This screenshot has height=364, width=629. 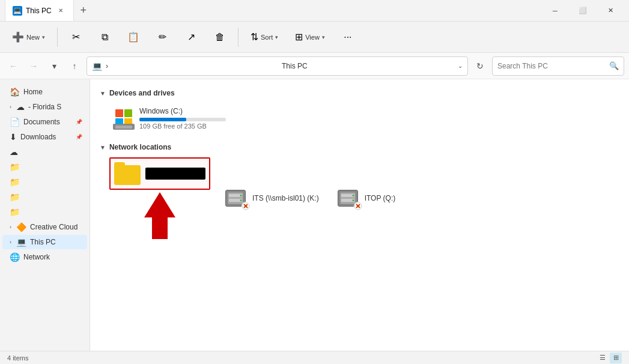 What do you see at coordinates (162, 37) in the screenshot?
I see `rename-button: ✏` at bounding box center [162, 37].